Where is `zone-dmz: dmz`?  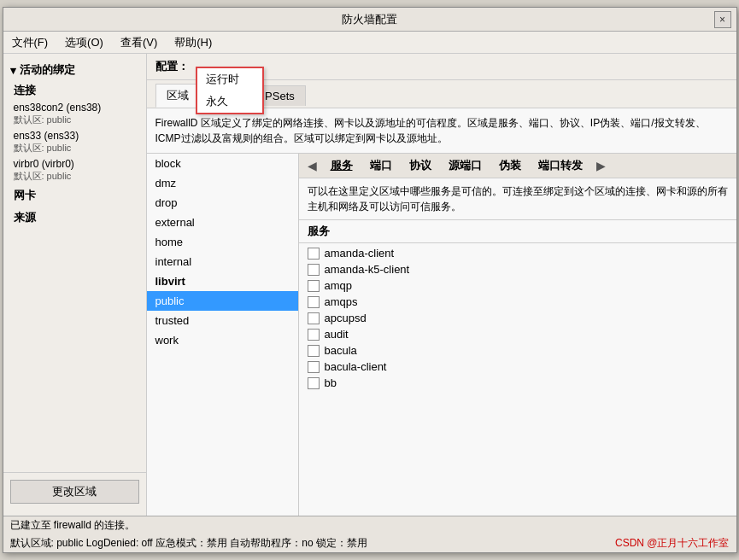 zone-dmz: dmz is located at coordinates (222, 183).